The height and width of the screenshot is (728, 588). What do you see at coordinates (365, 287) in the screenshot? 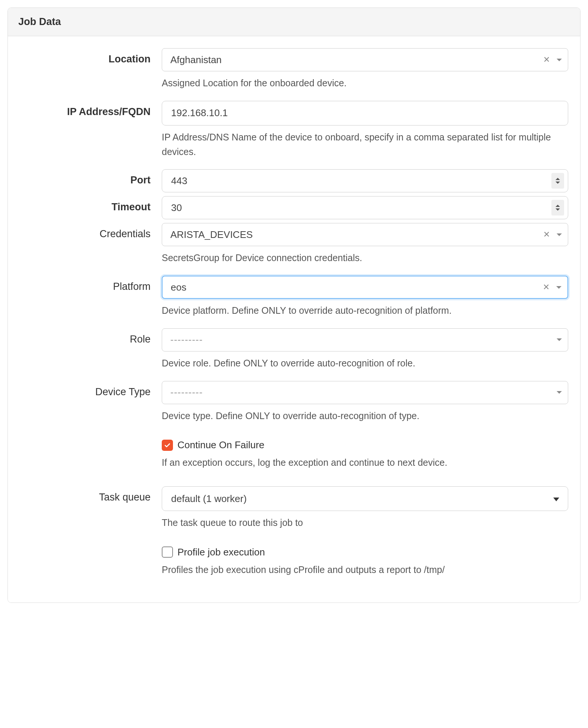
I see `platform-select: eos ✕` at bounding box center [365, 287].